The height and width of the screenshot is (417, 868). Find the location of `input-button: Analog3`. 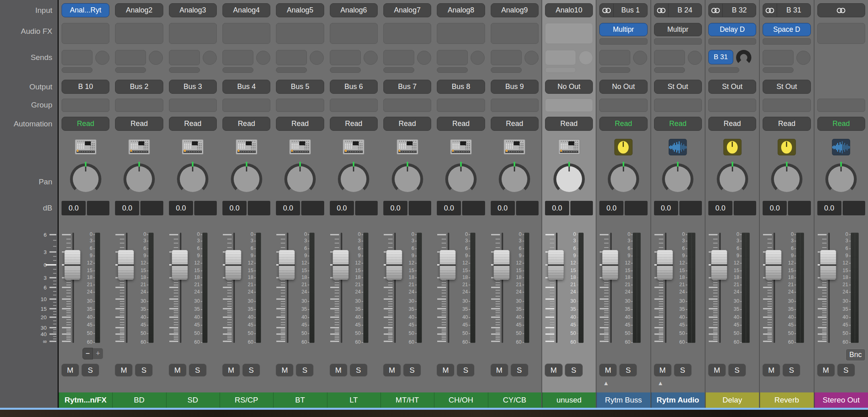

input-button: Analog3 is located at coordinates (193, 10).